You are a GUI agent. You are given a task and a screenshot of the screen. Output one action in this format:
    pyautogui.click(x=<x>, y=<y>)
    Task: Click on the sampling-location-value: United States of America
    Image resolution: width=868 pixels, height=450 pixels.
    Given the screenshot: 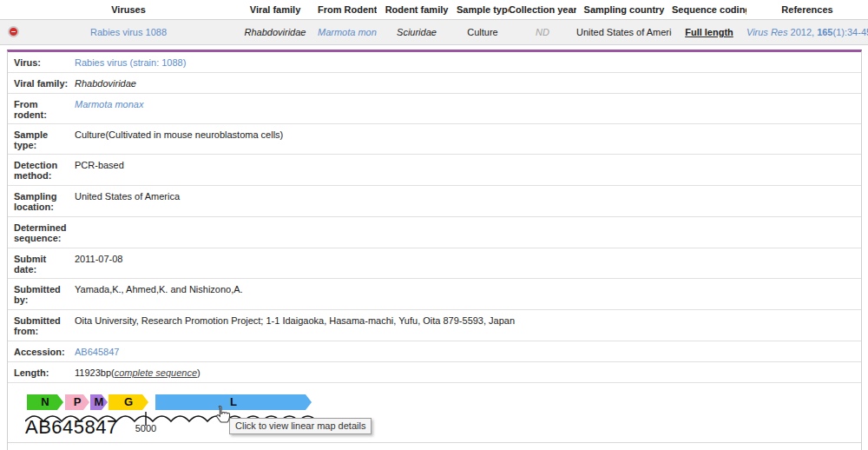 What is the action you would take?
    pyautogui.click(x=468, y=202)
    